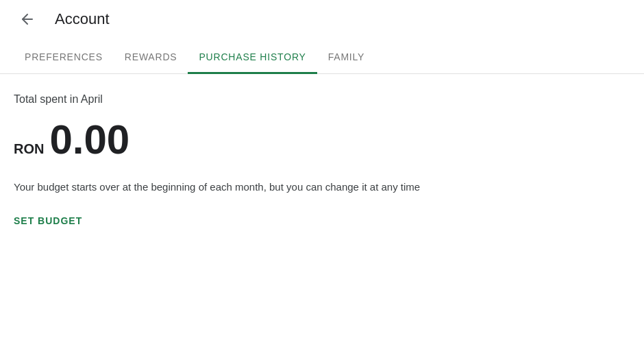  I want to click on amount-value: 0.00, so click(89, 140).